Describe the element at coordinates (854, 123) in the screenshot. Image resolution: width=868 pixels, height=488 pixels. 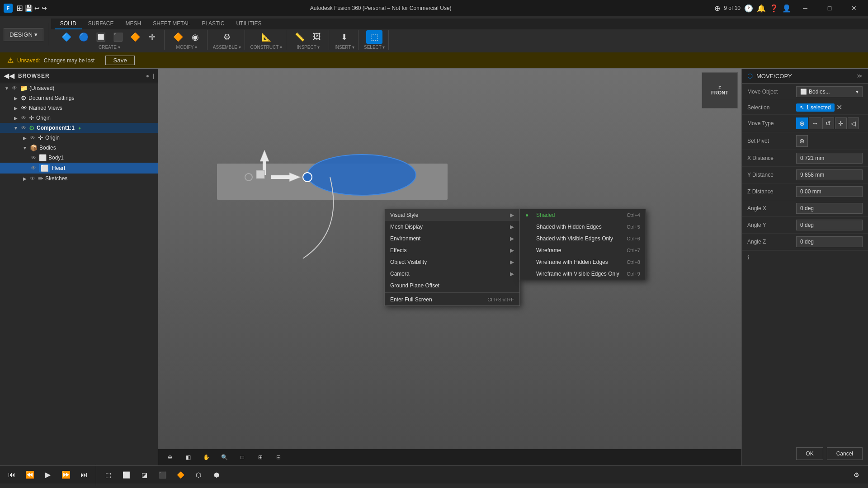
I see `move-type-align: ◁` at that location.